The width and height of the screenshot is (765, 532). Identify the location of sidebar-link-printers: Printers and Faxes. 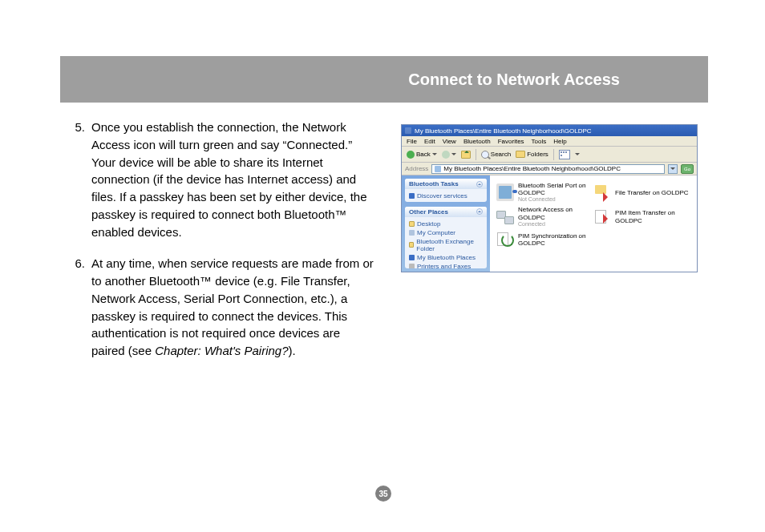
(446, 265).